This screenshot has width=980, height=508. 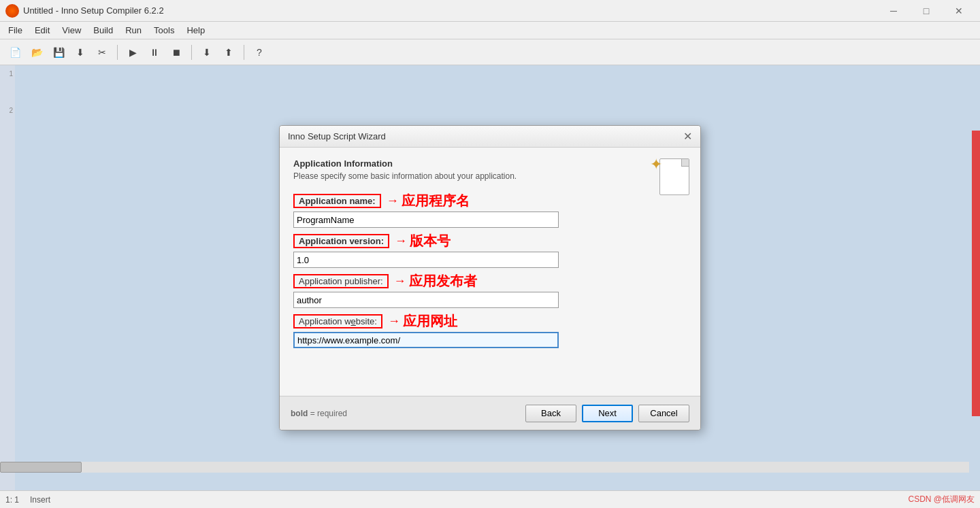 What do you see at coordinates (687, 136) in the screenshot?
I see `dialog-close-button: ✕` at bounding box center [687, 136].